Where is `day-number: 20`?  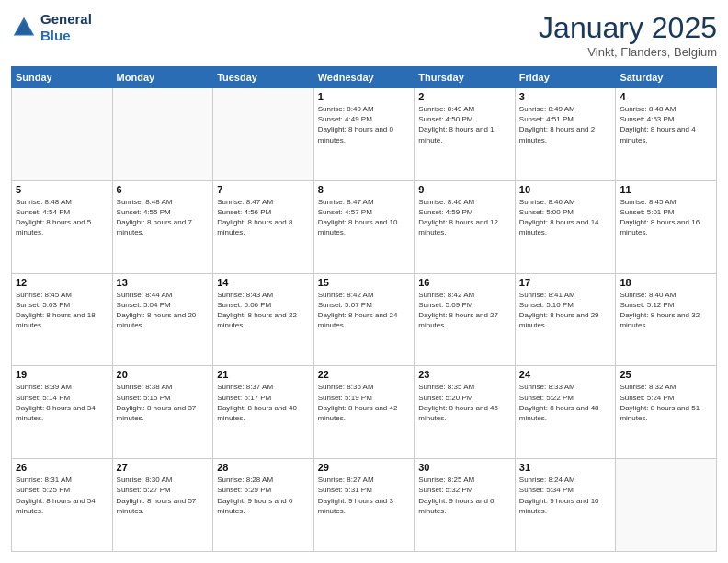
day-number: 20 is located at coordinates (164, 374).